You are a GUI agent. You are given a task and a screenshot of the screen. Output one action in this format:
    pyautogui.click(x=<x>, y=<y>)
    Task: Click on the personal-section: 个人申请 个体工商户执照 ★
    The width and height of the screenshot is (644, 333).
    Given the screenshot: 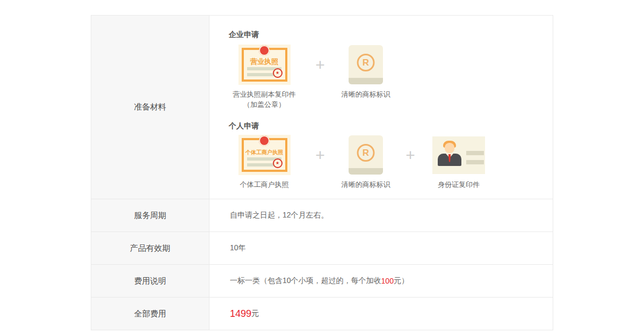 What is the action you would take?
    pyautogui.click(x=391, y=155)
    